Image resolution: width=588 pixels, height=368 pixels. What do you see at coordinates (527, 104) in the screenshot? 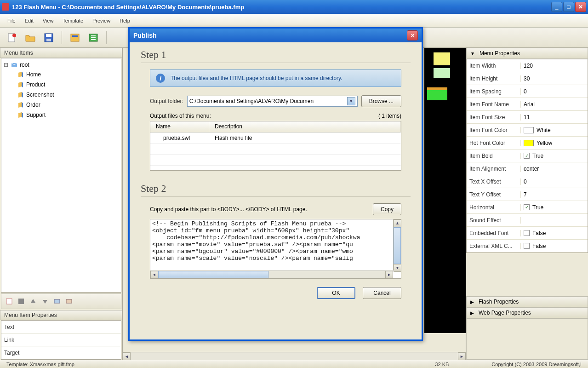
I see `property-row: Item Font NameArial` at bounding box center [527, 104].